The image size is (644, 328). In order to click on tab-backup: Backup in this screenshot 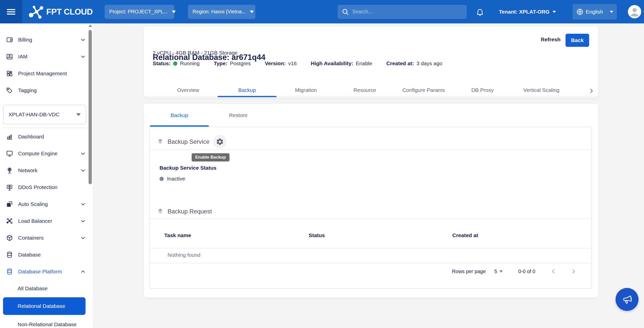, I will do `click(247, 90)`.